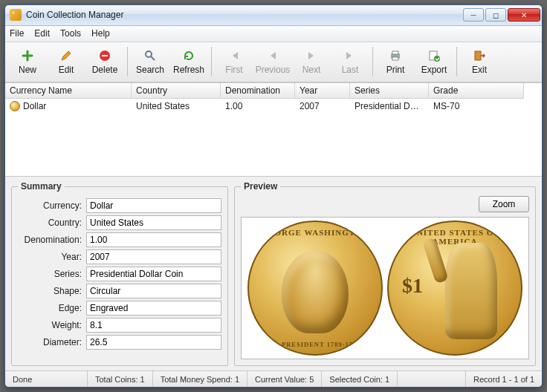 The height and width of the screenshot is (392, 547). Describe the element at coordinates (434, 56) in the screenshot. I see `export-icon` at that location.